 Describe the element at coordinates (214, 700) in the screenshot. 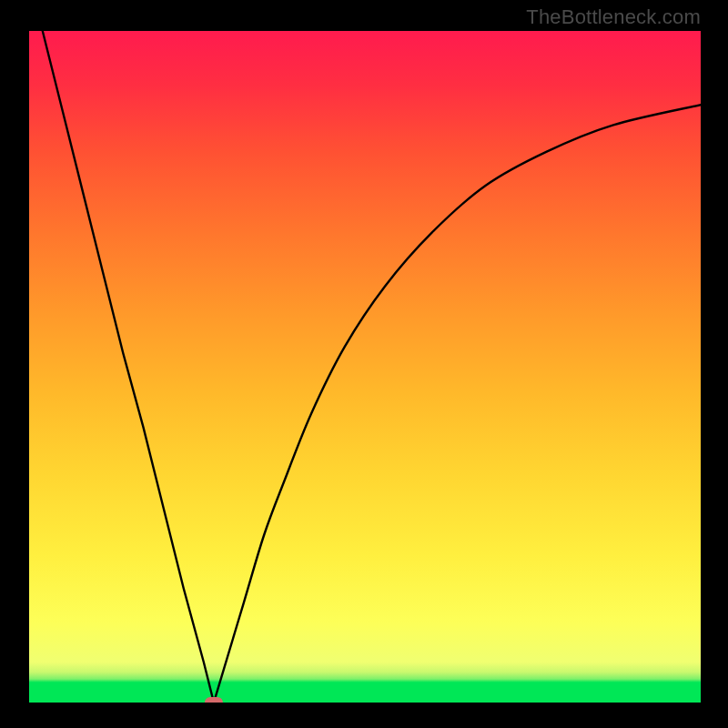

I see `bottleneck-point-marker` at that location.